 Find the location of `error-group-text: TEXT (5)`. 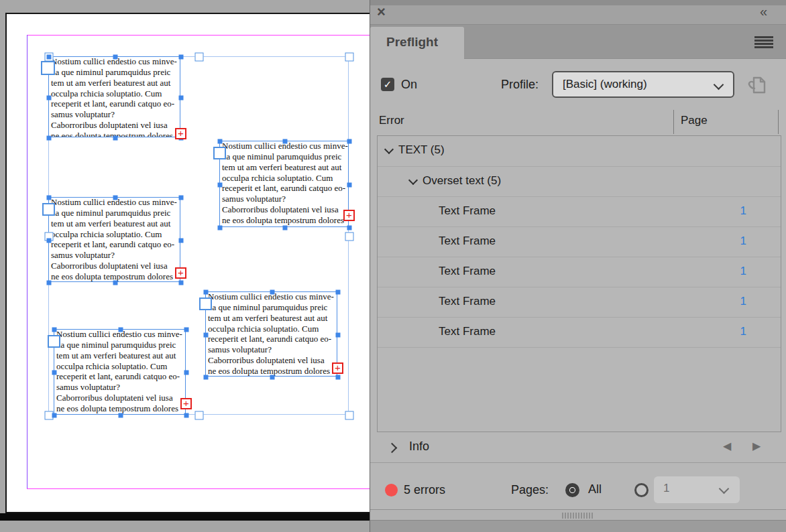

error-group-text: TEXT (5) is located at coordinates (579, 151).